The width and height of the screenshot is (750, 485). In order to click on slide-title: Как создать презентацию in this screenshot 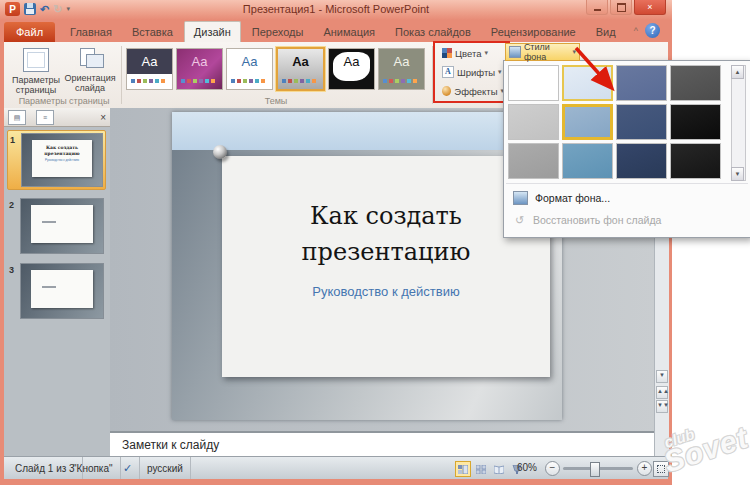, I will do `click(386, 234)`.